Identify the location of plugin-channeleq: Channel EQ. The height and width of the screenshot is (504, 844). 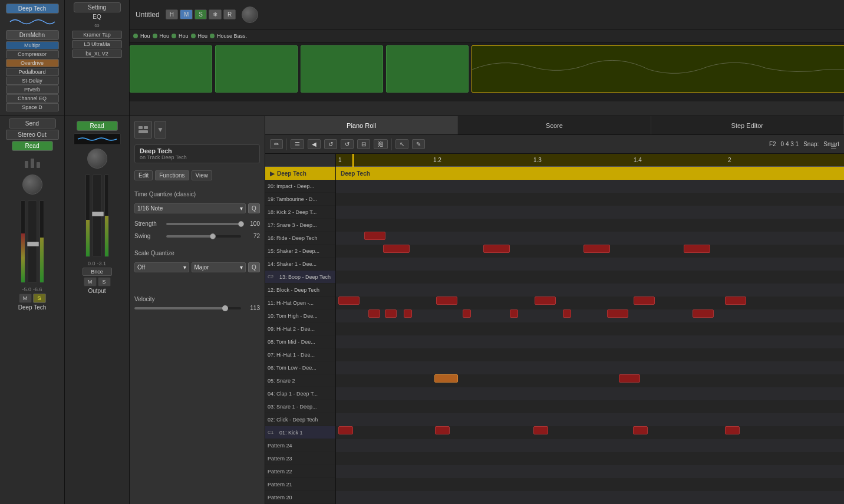
(32, 98).